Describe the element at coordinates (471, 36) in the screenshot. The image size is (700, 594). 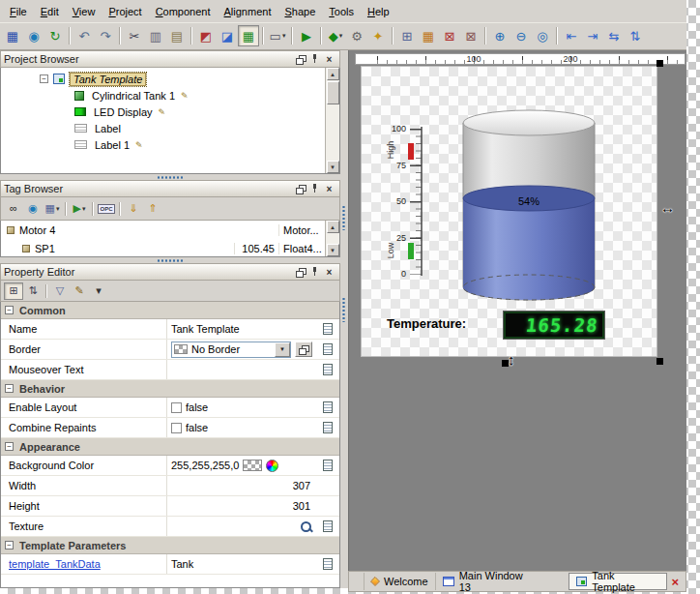
I see `remove-col-button: ⊠` at that location.